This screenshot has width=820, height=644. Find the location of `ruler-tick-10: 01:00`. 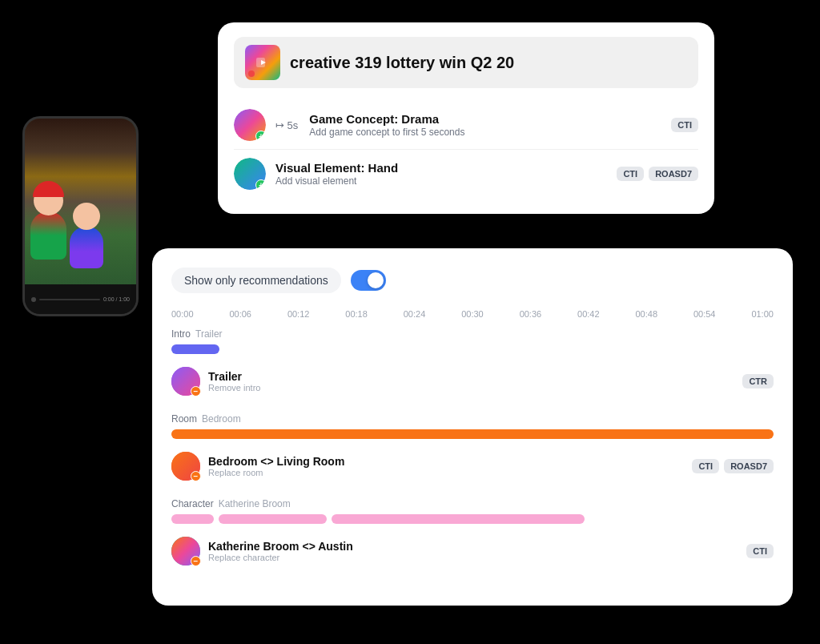

ruler-tick-10: 01:00 is located at coordinates (762, 314).